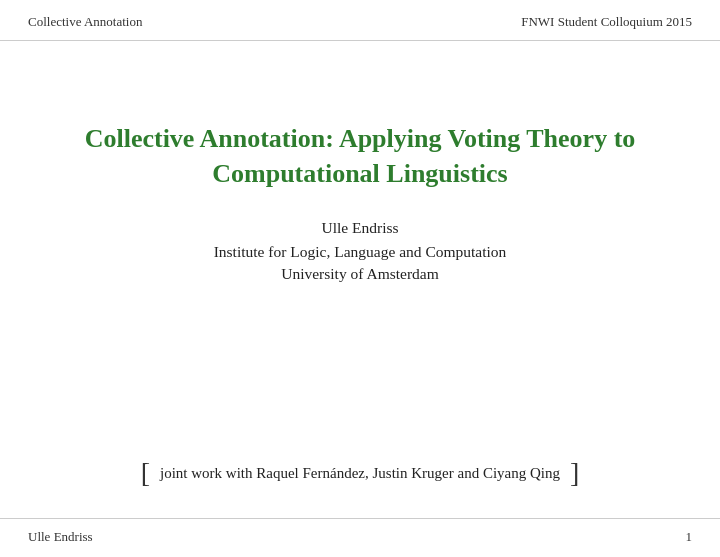 This screenshot has width=720, height=557. What do you see at coordinates (360, 538) in the screenshot?
I see `slide-footer: Ulle Endriss 1` at bounding box center [360, 538].